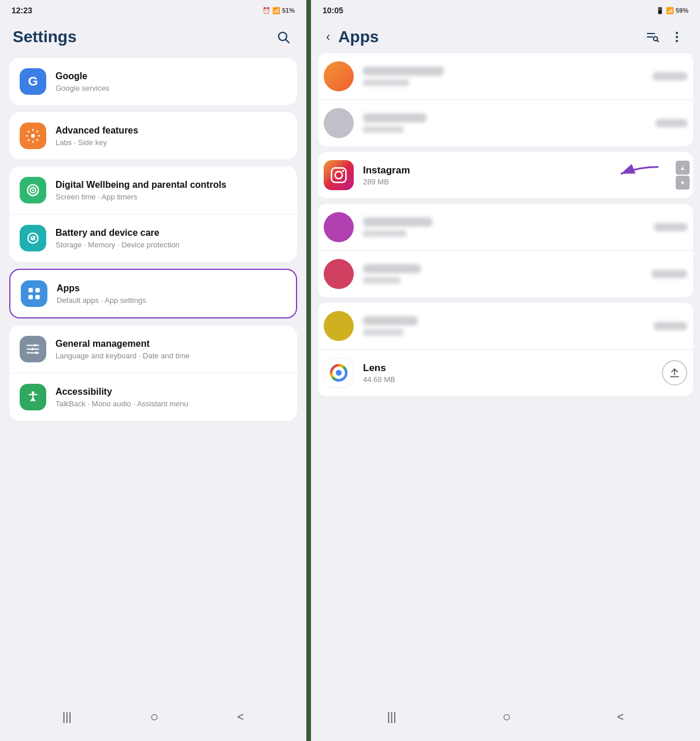 This screenshot has height=741, width=700. What do you see at coordinates (153, 294) in the screenshot?
I see `settings-card-apps: Apps Default apps · App settings` at bounding box center [153, 294].